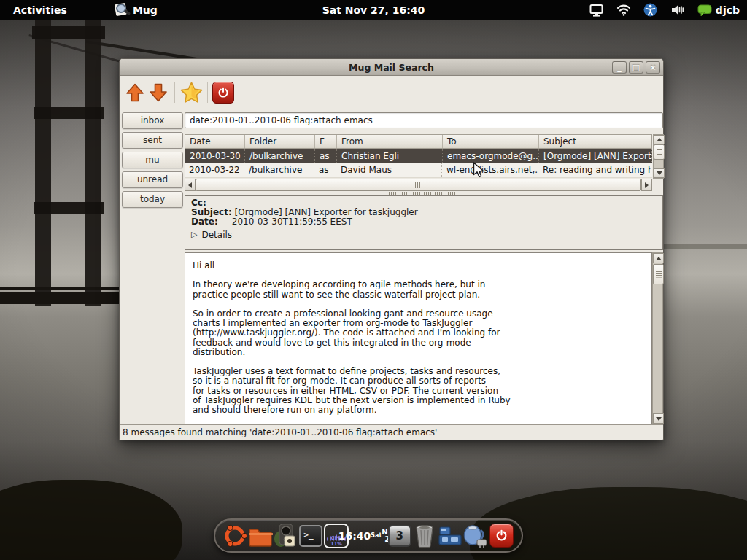  What do you see at coordinates (391, 67) in the screenshot?
I see `window-titlebar: Mug Mail Search _ □ ×` at bounding box center [391, 67].